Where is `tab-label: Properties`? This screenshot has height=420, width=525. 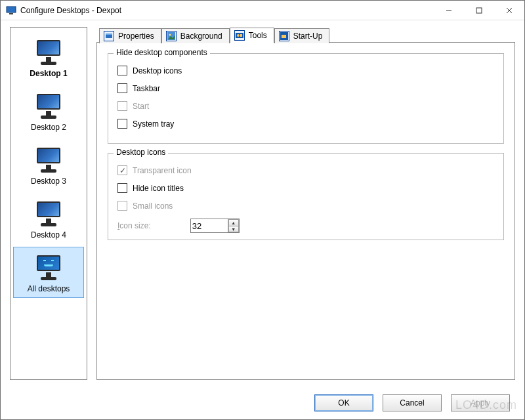 tab-label: Properties is located at coordinates (136, 36).